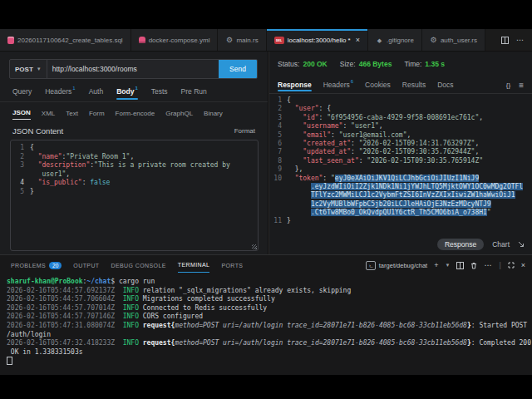 The width and height of the screenshot is (532, 399). Describe the element at coordinates (139, 266) in the screenshot. I see `panel-tab-debug-console: DEBUG CONSOLE` at that location.